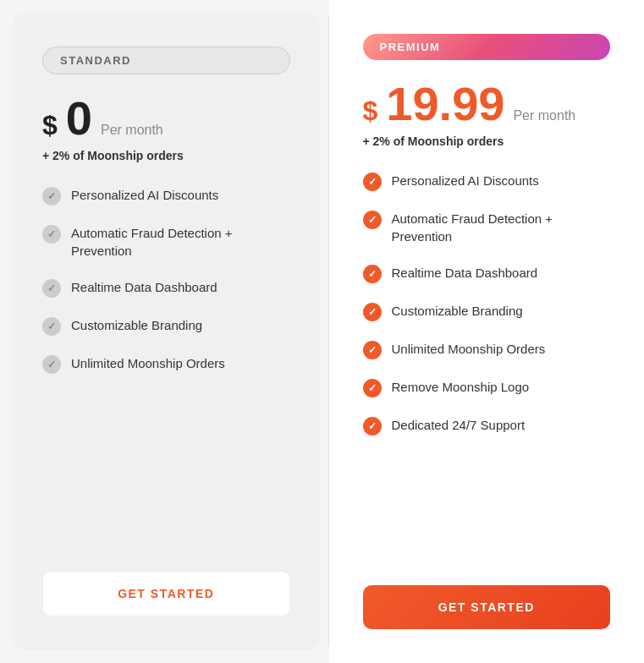  What do you see at coordinates (166, 118) in the screenshot?
I see `standard-price-row: $ 0 Per month` at bounding box center [166, 118].